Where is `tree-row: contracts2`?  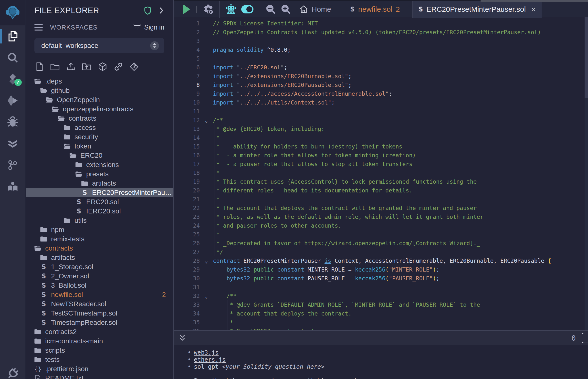 tree-row: contracts2 is located at coordinates (99, 332).